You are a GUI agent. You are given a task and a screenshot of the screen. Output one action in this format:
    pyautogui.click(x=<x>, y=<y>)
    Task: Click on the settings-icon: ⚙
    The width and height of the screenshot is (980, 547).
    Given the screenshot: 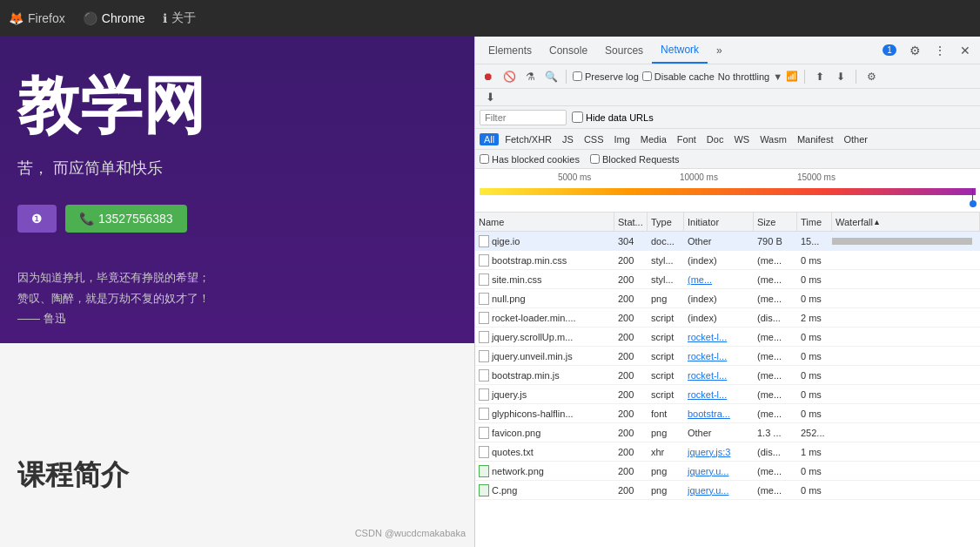 What is the action you would take?
    pyautogui.click(x=915, y=51)
    